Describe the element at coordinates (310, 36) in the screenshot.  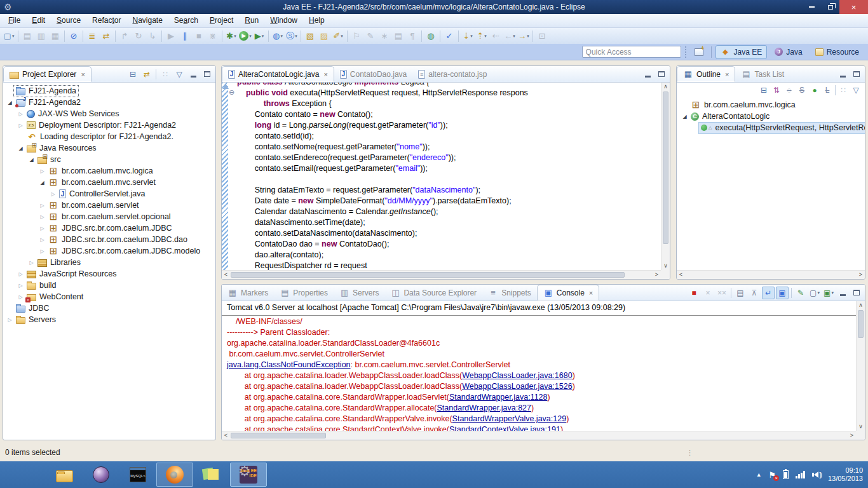
I see `import-archive-button: ▧` at that location.